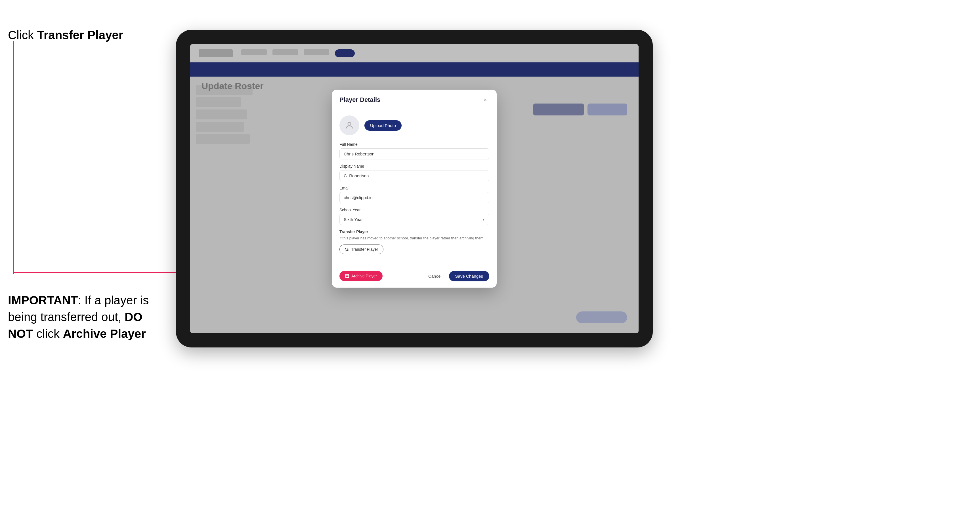  What do you see at coordinates (415, 188) in the screenshot?
I see `modal-body: Upload Photo Full Name Display Name` at bounding box center [415, 188].